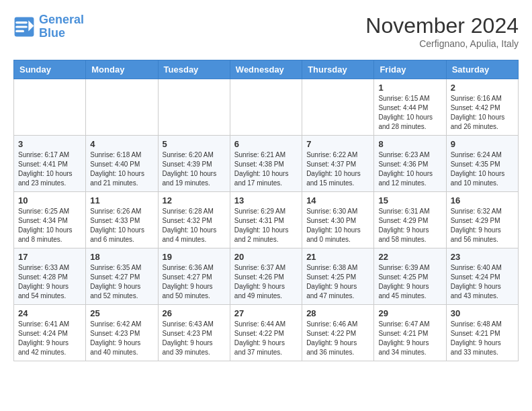  What do you see at coordinates (482, 70) in the screenshot?
I see `header-saturday: Saturday` at bounding box center [482, 70].